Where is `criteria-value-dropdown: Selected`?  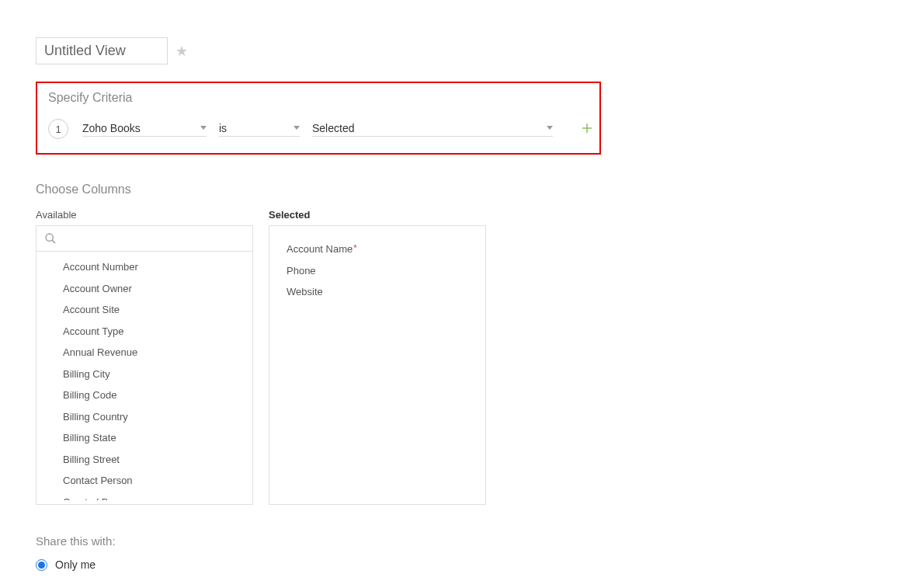 criteria-value-dropdown: Selected is located at coordinates (432, 129).